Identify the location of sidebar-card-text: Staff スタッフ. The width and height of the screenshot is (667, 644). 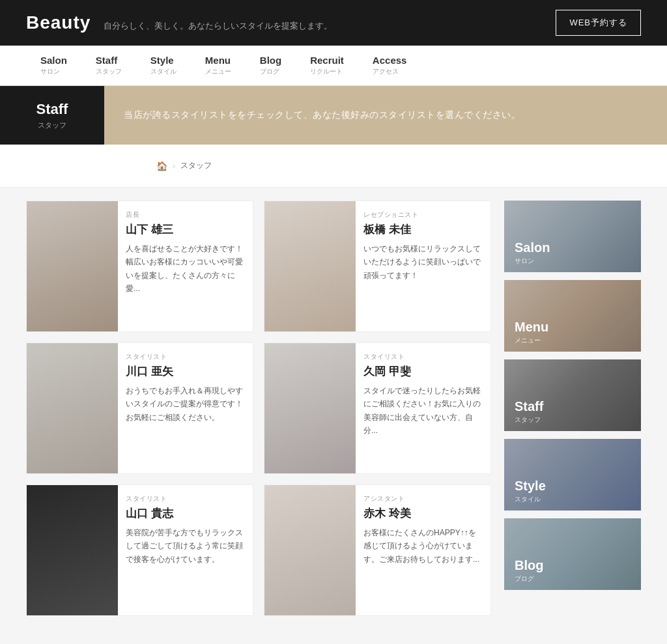
(529, 412).